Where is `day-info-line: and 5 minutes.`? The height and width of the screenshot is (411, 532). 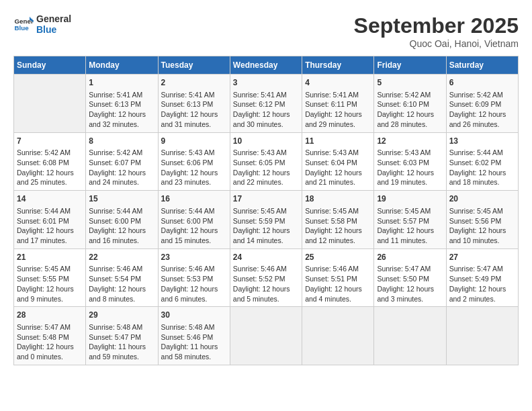 day-info-line: and 5 minutes. is located at coordinates (266, 300).